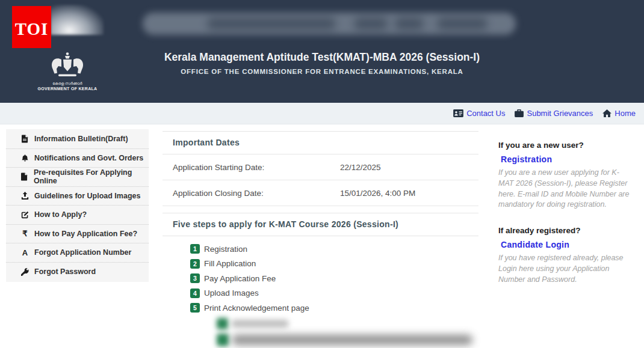  I want to click on sidebar-item-label: Notifications and Govt. Orders, so click(89, 158).